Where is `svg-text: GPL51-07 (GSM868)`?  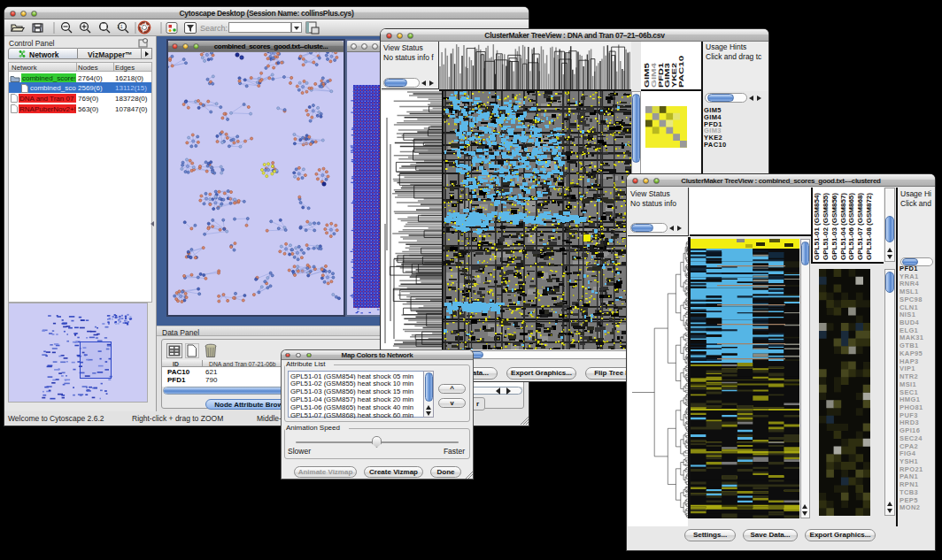
svg-text: GPL51-07 (GSM868) is located at coordinates (861, 226).